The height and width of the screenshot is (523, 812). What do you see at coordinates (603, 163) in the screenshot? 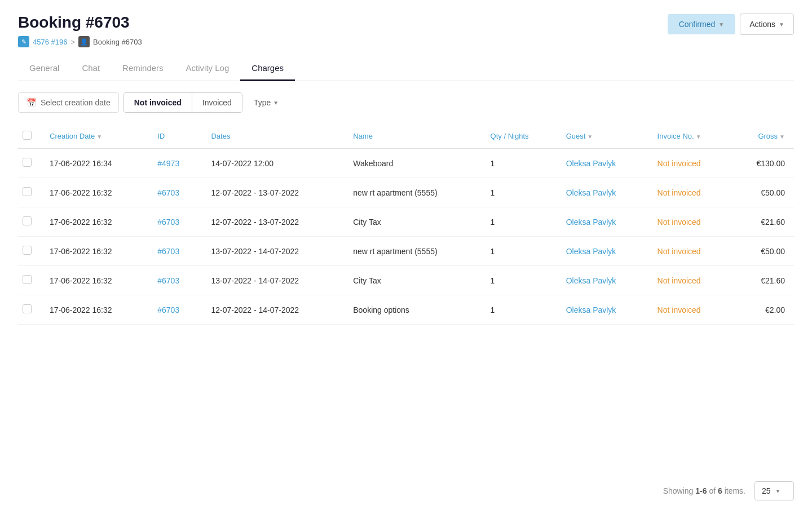
I see `row-guest-0: Oleksa Pavlyk` at bounding box center [603, 163].